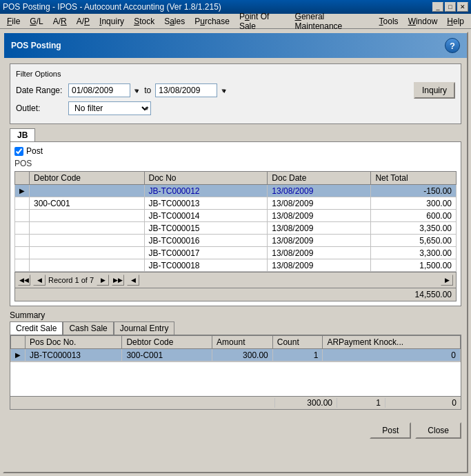 The image size is (471, 476). I want to click on doc-no-cell: JB-TC000015, so click(206, 228).